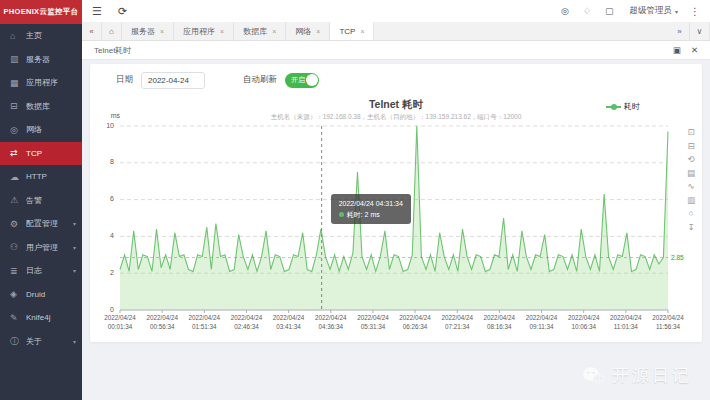  Describe the element at coordinates (34, 154) in the screenshot. I see `sidebar-item-label: TCP` at that location.